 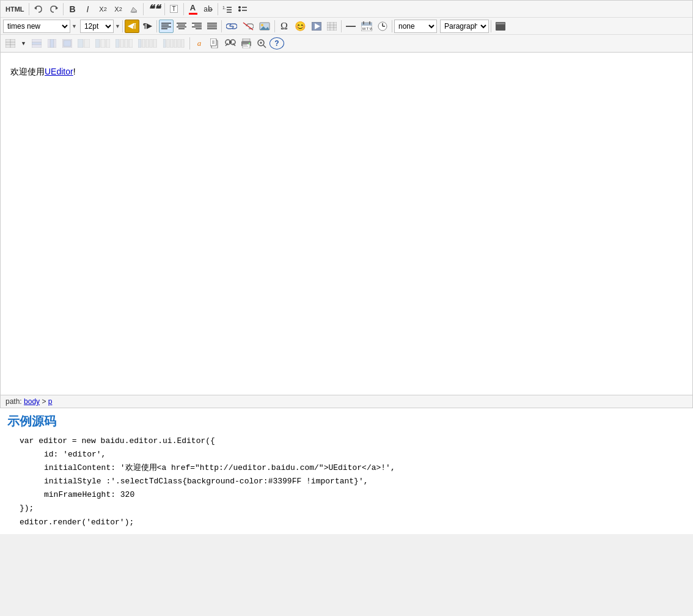 What do you see at coordinates (353, 455) in the screenshot?
I see `code-line-2: id: 'editor',` at bounding box center [353, 455].